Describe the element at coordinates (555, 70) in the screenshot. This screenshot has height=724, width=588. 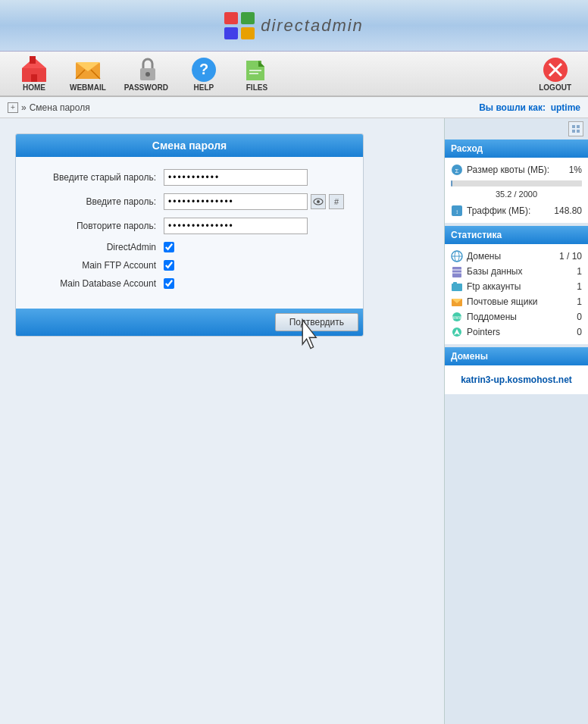
I see `logout-icon` at that location.